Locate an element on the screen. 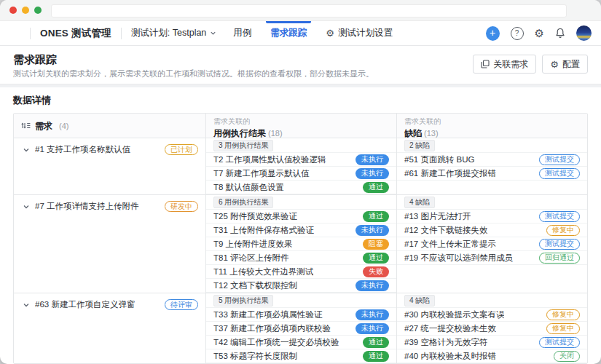 This screenshot has width=601, height=364. requirement-status-badge: 待评审 is located at coordinates (181, 304).